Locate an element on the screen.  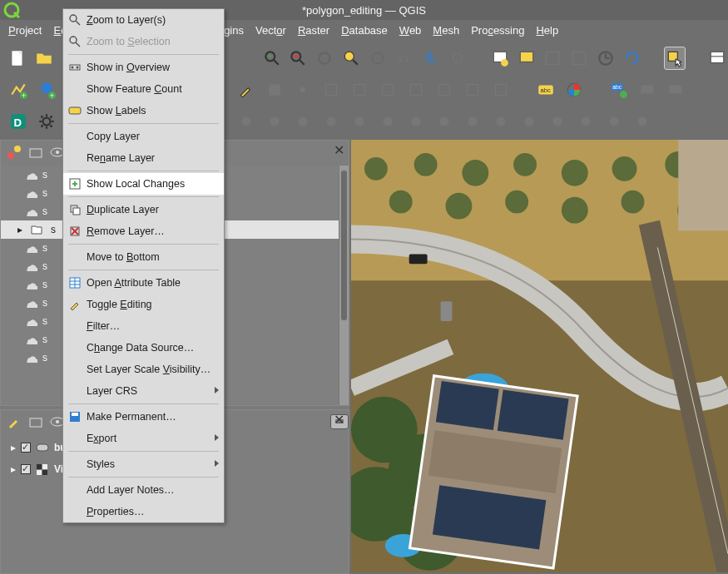
add-vector-icon: + is located at coordinates (18, 90).